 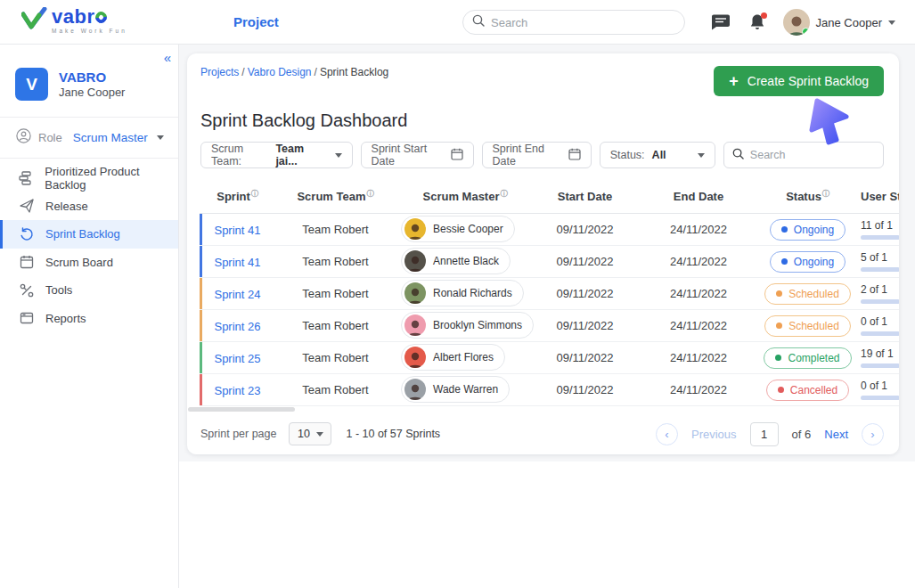 What do you see at coordinates (280, 72) in the screenshot?
I see `breadcrumb-vabro-design: Vabro Design` at bounding box center [280, 72].